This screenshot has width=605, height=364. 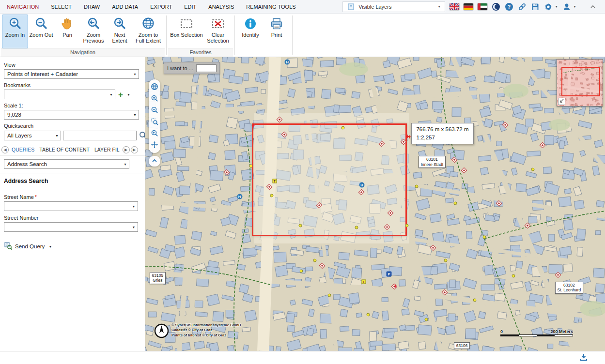 I want to click on magnifier-plus-icon, so click(x=15, y=24).